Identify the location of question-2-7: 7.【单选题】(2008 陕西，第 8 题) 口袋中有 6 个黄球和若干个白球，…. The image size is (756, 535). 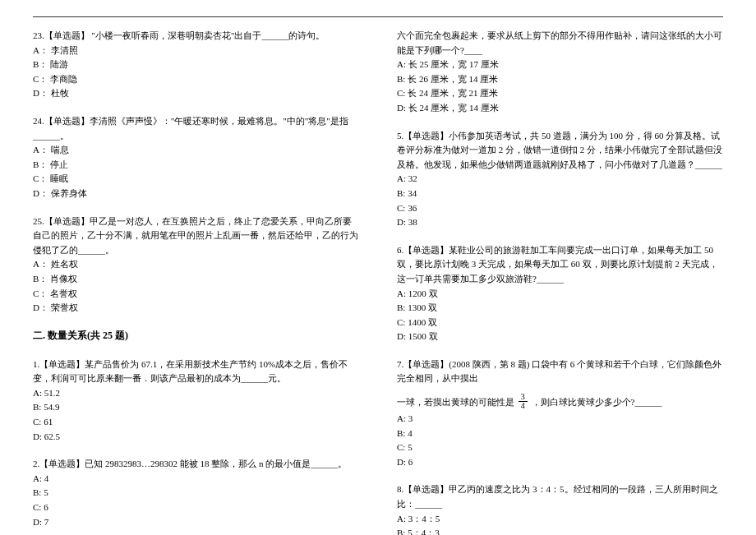
(560, 414).